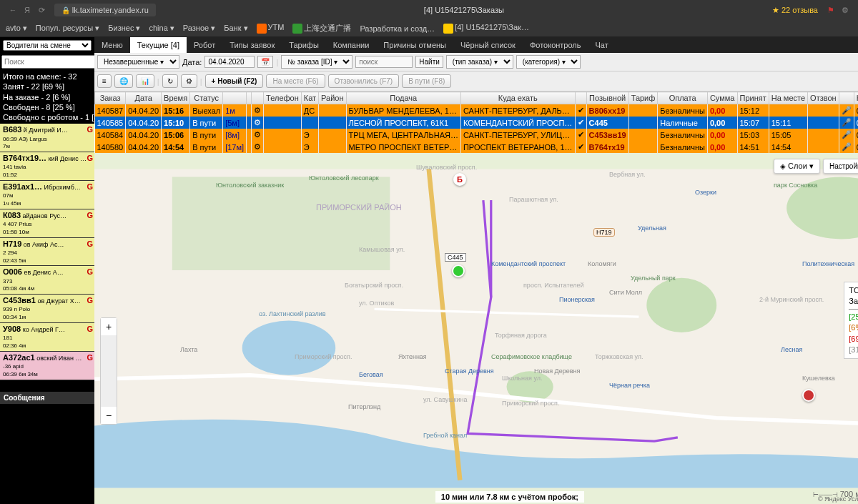  Describe the element at coordinates (476, 122) in the screenshot. I see `orders-table: ЗаказДатаВремяСтатусТелефонКатРайонПодач…` at that location.